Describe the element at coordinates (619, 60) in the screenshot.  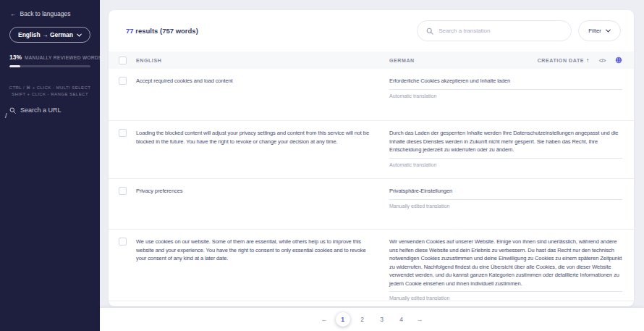
I see `globe-icon` at that location.